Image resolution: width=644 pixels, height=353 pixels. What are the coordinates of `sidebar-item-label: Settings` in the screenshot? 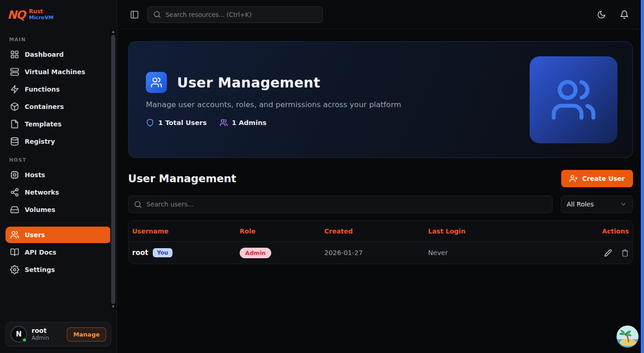 It's located at (40, 270).